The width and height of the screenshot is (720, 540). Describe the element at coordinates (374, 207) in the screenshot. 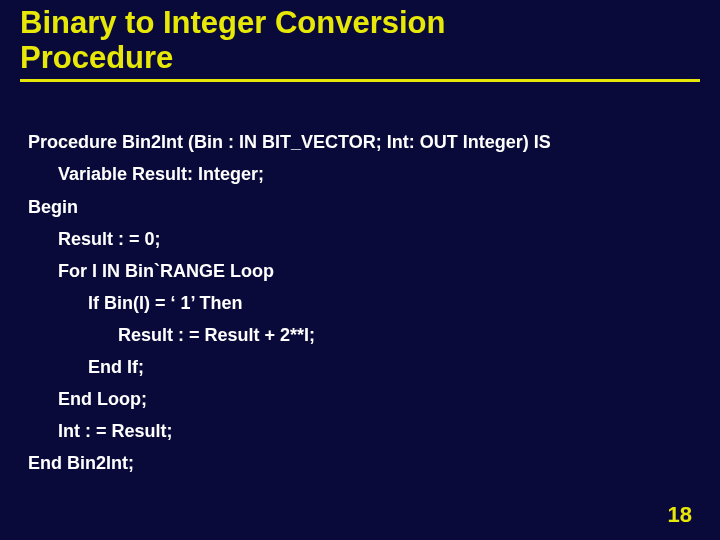

I see `code-line: Begin` at that location.